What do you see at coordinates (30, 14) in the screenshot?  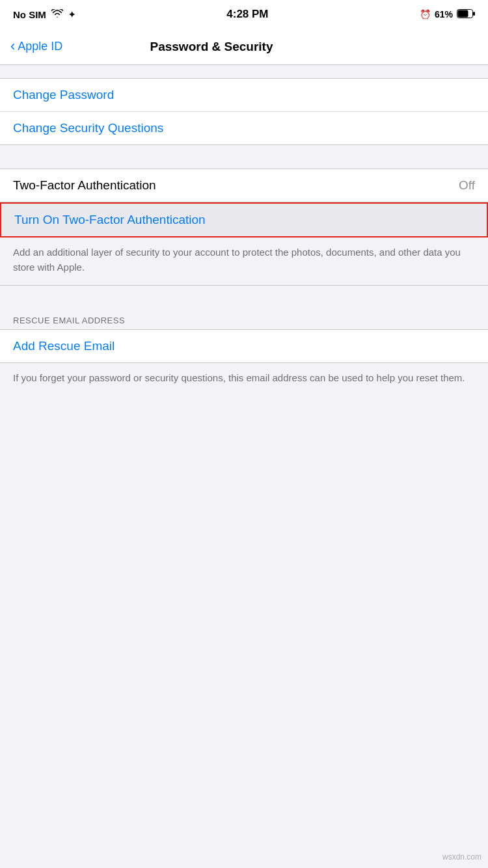 I see `carrier-label: No SIM` at bounding box center [30, 14].